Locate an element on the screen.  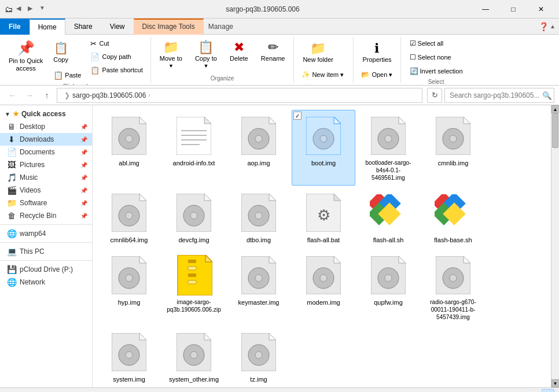
file-item-bootloader: bootloader-sargo-b4s4-0.1-5469561.img is located at coordinates (388, 148).